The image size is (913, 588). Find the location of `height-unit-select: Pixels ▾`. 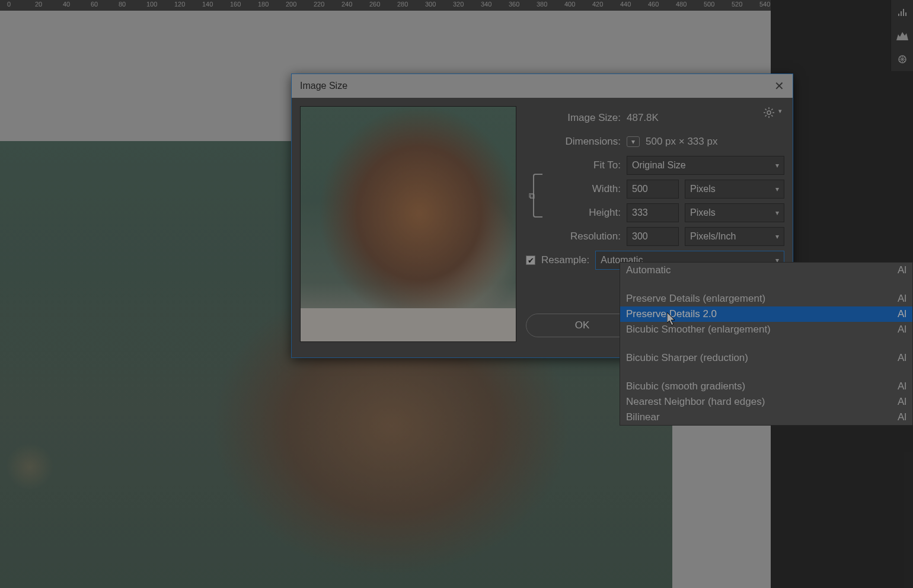

height-unit-select: Pixels ▾ is located at coordinates (735, 213).